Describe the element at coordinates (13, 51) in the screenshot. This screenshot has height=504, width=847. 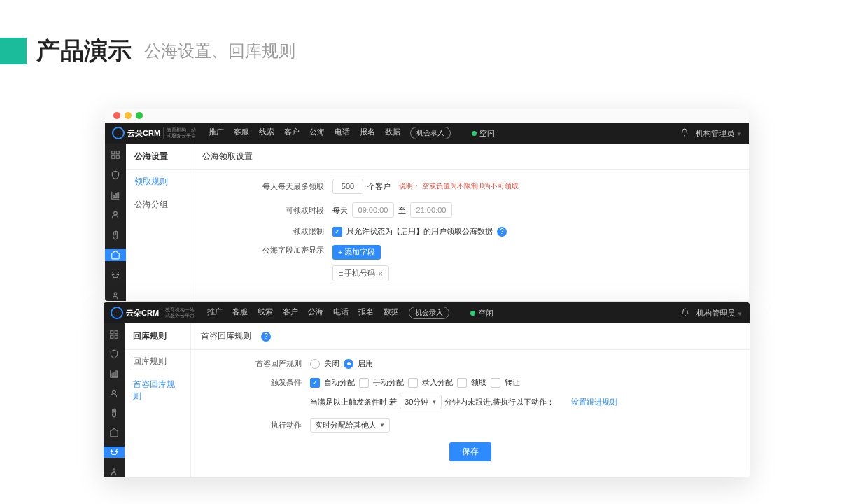
I see `accent-block` at that location.